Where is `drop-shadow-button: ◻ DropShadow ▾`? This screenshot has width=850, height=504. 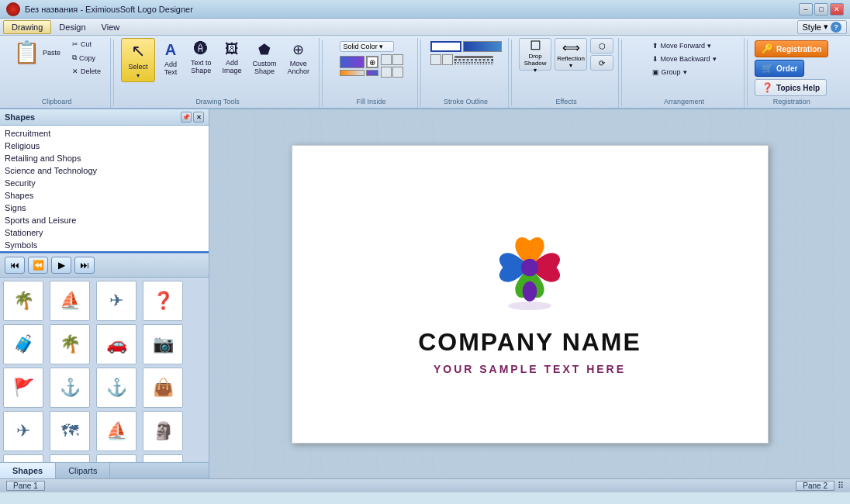
drop-shadow-button: ◻ DropShadow ▾ is located at coordinates (535, 54).